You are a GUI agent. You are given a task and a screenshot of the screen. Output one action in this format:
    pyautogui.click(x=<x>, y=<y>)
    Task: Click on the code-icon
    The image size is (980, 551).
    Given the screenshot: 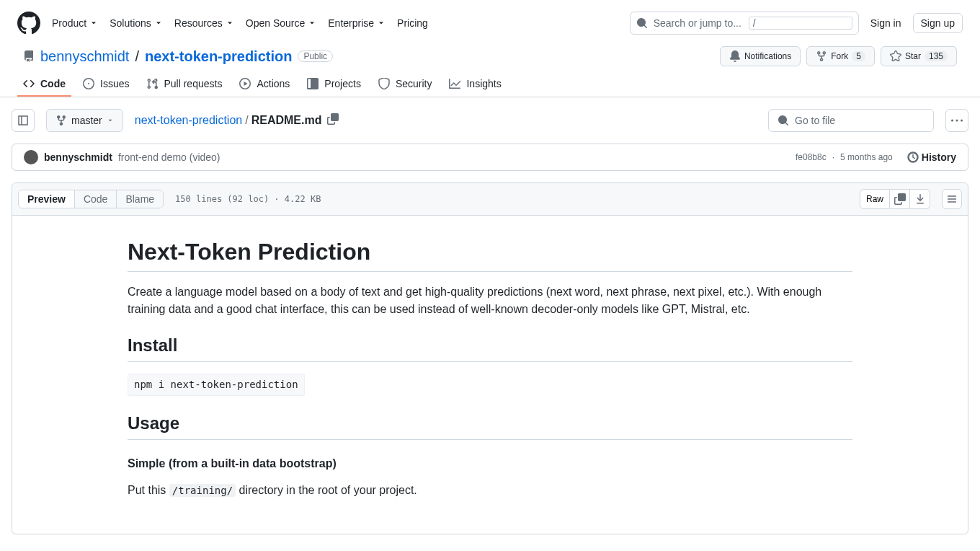 What is the action you would take?
    pyautogui.click(x=29, y=84)
    